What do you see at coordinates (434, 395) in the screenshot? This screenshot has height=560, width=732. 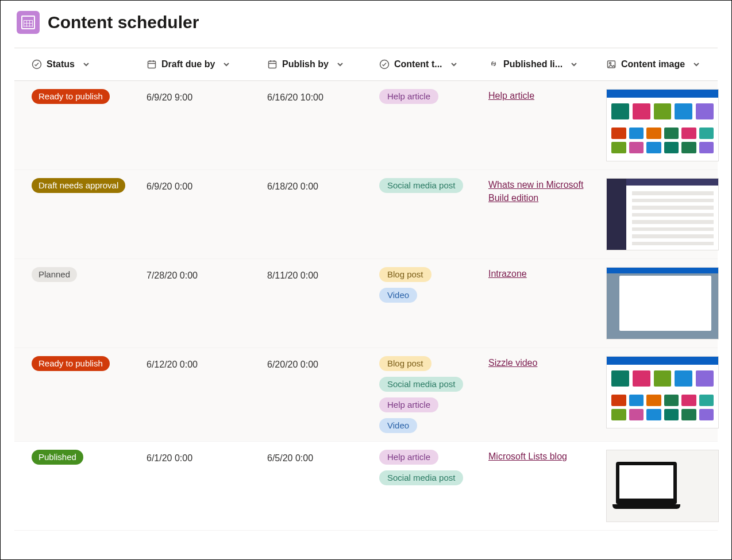 I see `content-type-cell: Blog postSocial media postHelp articleVi…` at bounding box center [434, 395].